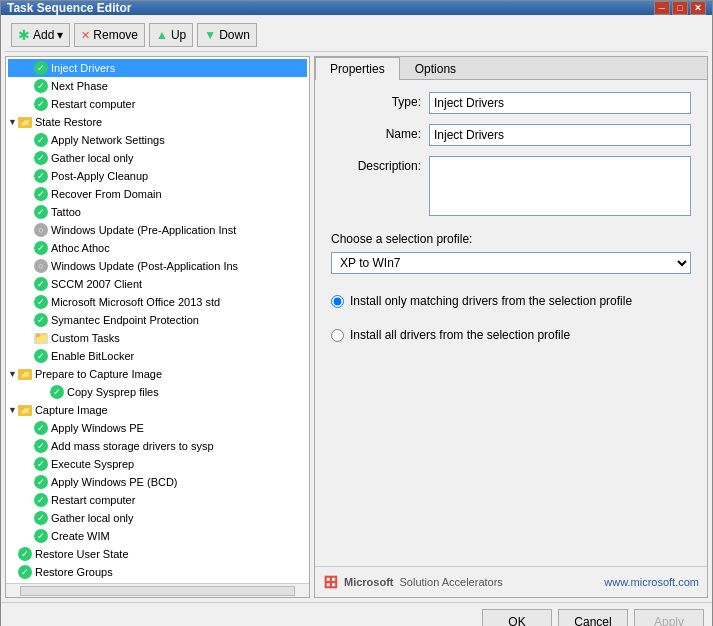 The width and height of the screenshot is (713, 626). I want to click on description-row: Description:, so click(511, 186).